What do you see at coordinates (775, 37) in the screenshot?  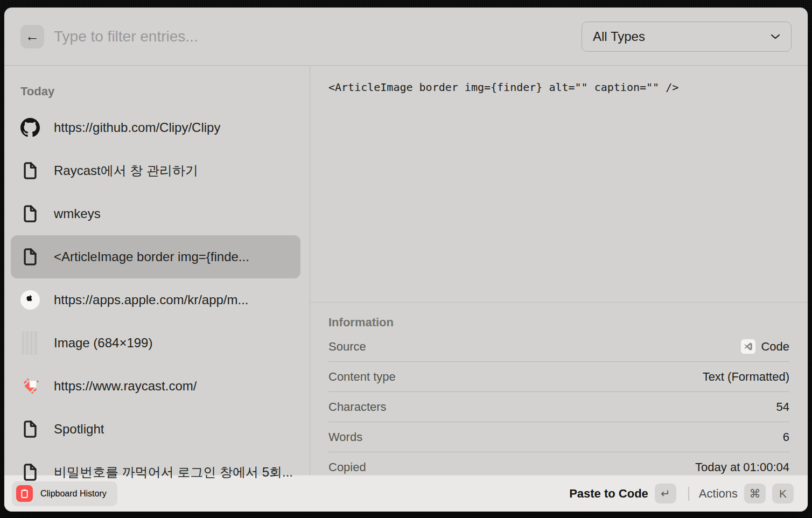 I see `chevron-down-icon` at bounding box center [775, 37].